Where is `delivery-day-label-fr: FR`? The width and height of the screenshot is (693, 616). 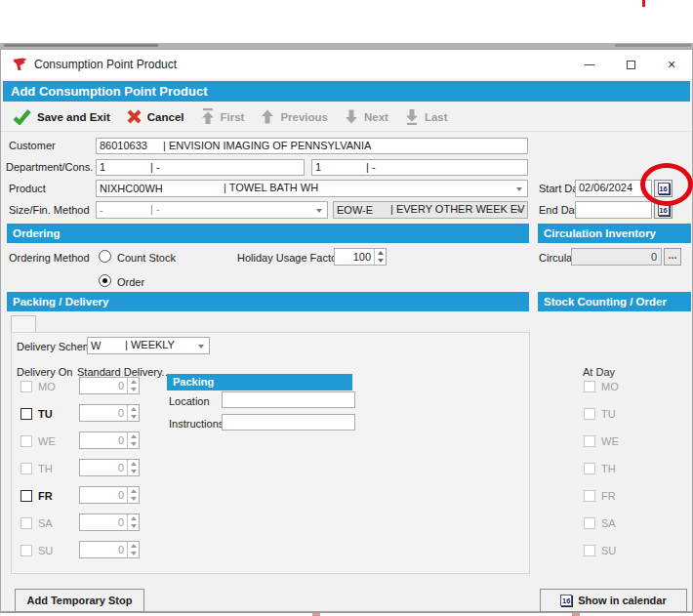
delivery-day-label-fr: FR is located at coordinates (45, 496).